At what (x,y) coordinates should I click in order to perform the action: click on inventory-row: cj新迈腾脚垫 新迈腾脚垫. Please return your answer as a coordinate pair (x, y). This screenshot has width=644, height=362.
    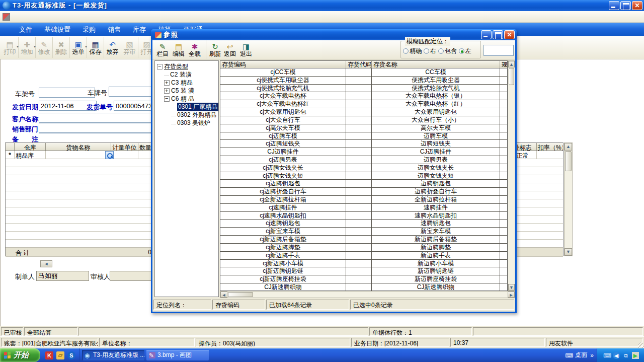
    Looking at the image, I should click on (364, 248).